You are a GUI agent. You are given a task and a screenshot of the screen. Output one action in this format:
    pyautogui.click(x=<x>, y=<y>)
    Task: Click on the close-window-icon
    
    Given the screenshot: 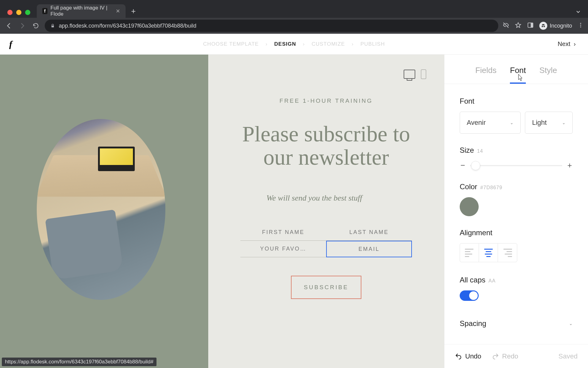 What is the action you would take?
    pyautogui.click(x=10, y=12)
    